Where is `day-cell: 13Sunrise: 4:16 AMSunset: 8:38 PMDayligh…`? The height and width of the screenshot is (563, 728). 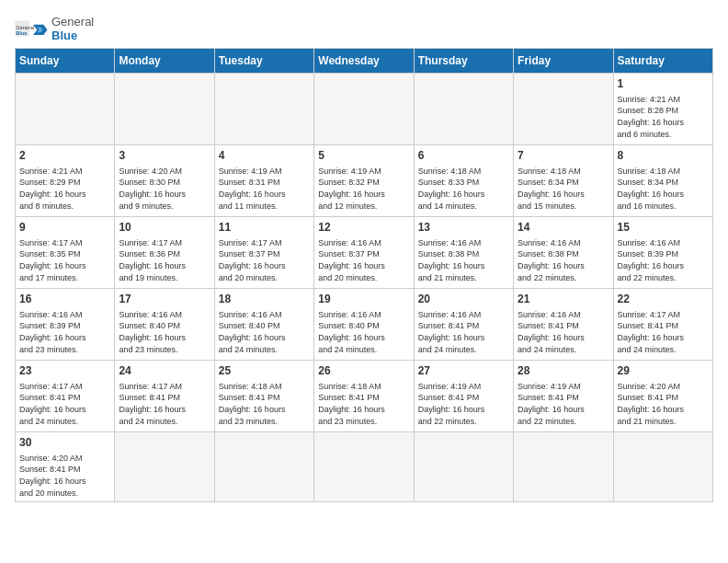
day-cell: 13Sunrise: 4:16 AMSunset: 8:38 PMDayligh… is located at coordinates (463, 253).